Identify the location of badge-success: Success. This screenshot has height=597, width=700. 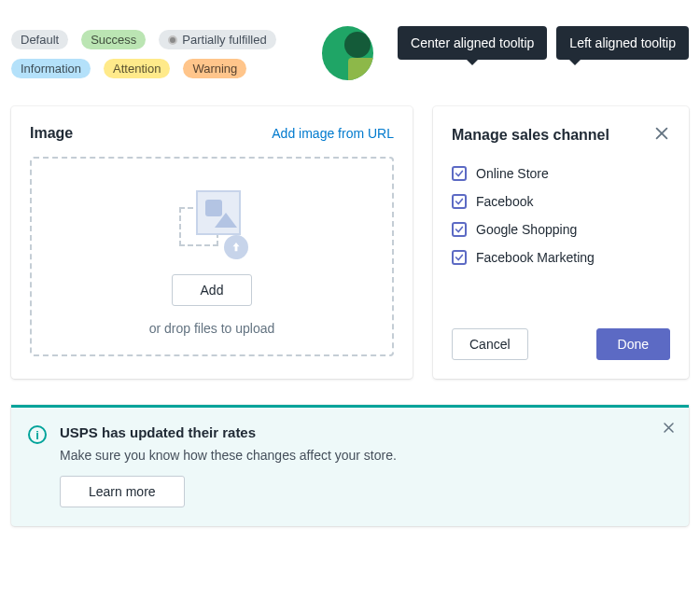
(114, 39).